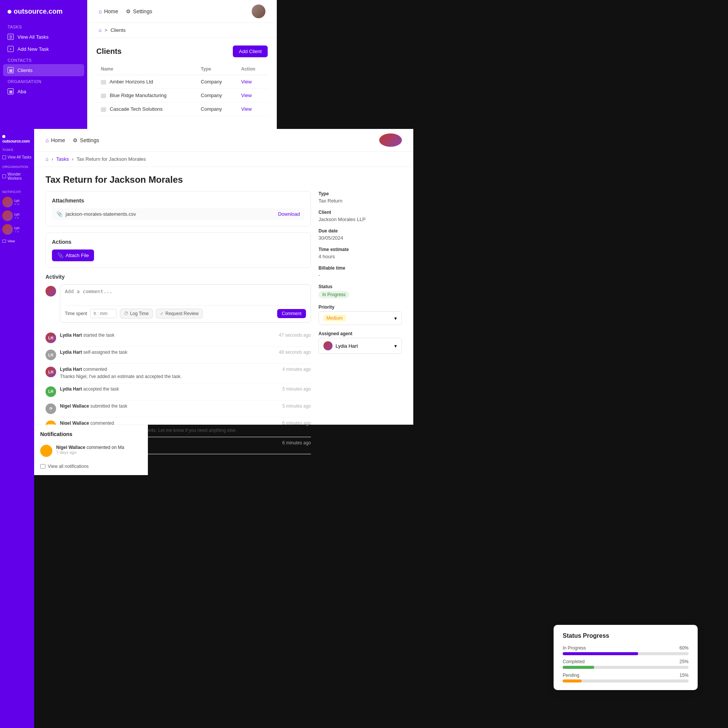  Describe the element at coordinates (104, 314) in the screenshot. I see `time-input` at that location.